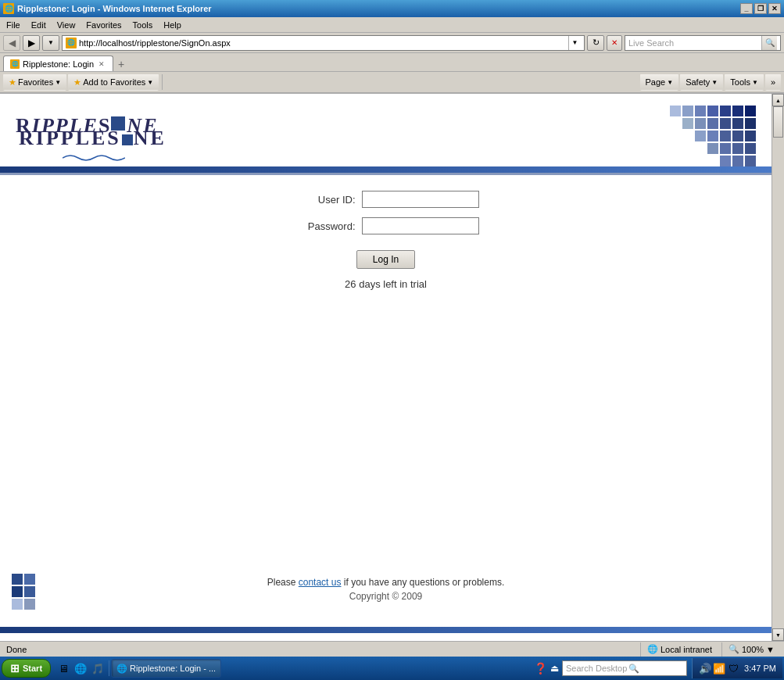  What do you see at coordinates (103, 25) in the screenshot?
I see `menu-favorites: Favorites` at bounding box center [103, 25].